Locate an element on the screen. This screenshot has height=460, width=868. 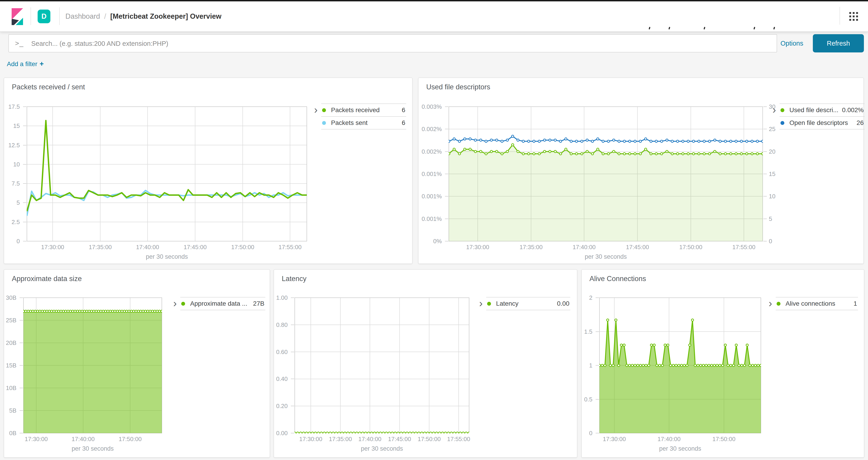
legend-row: Packets sent6 is located at coordinates (364, 123).